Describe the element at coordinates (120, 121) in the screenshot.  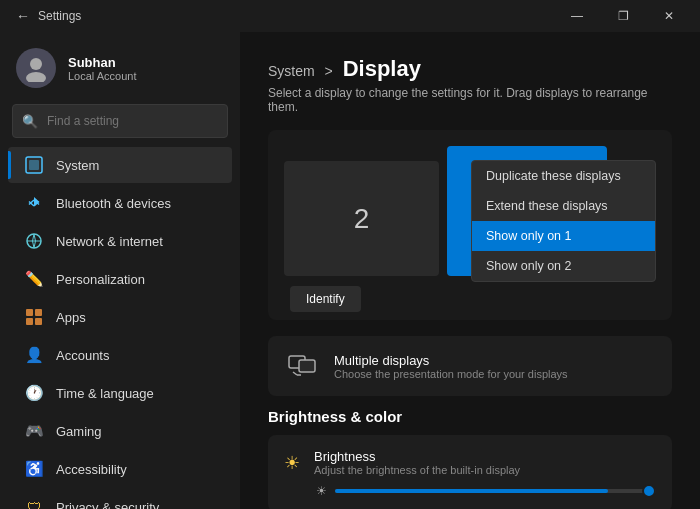
I see `search-input` at that location.